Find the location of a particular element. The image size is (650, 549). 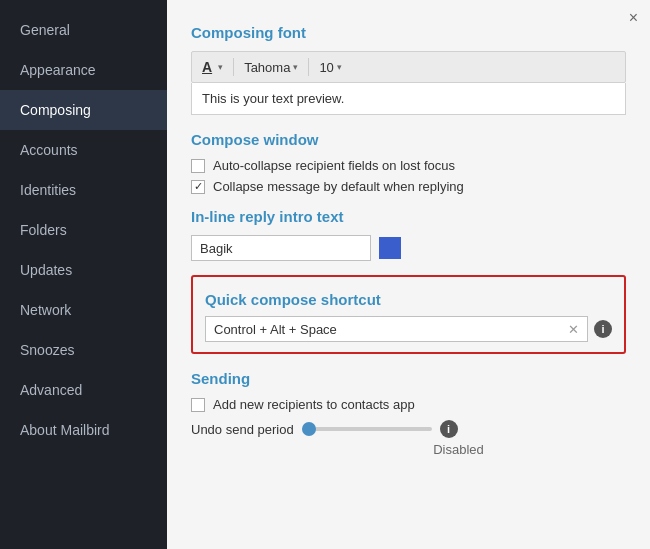

sidebar-item-snoozes: Snoozes is located at coordinates (84, 350).